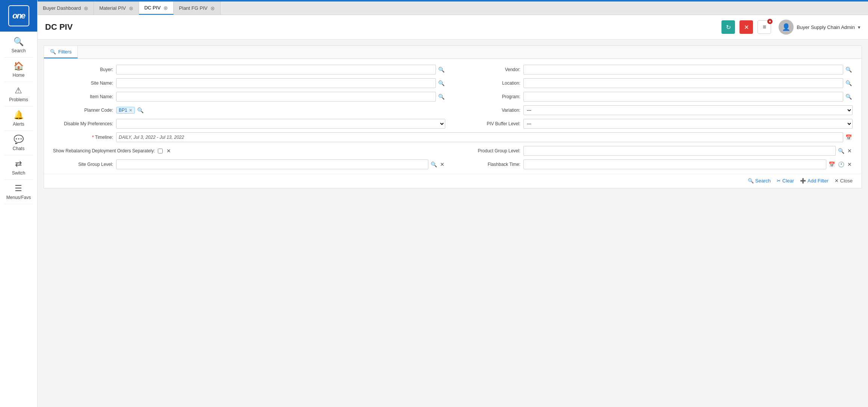 This screenshot has width=868, height=407. Describe the element at coordinates (281, 124) in the screenshot. I see `disable-prefs-select` at that location.